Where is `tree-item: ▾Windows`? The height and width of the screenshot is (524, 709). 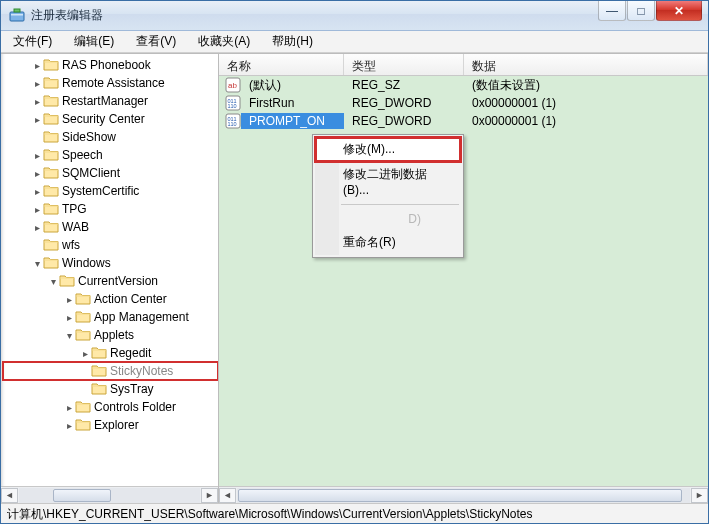 tree-item: ▾Windows is located at coordinates (110, 263).